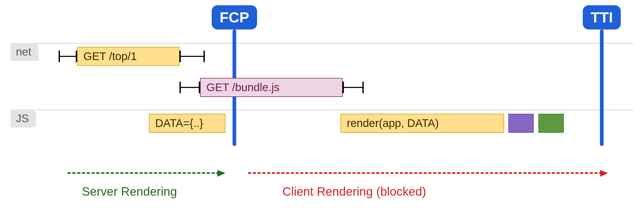  I want to click on arrow-client, so click(428, 173).